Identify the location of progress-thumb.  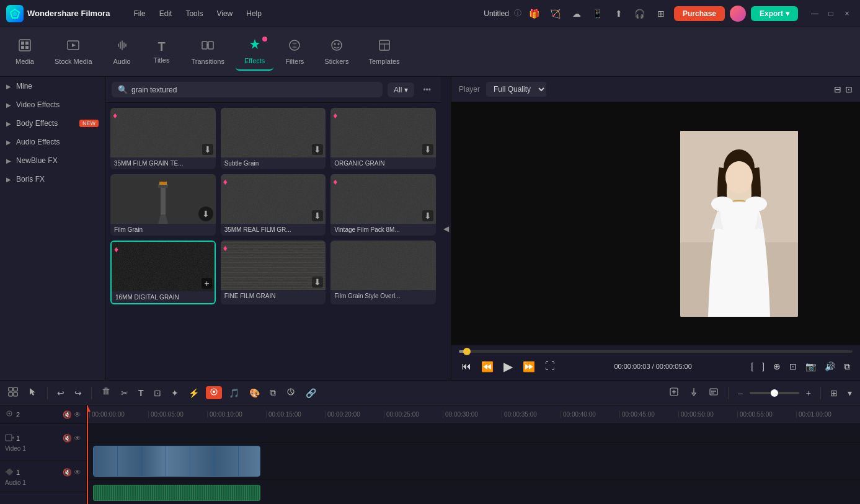
(467, 351).